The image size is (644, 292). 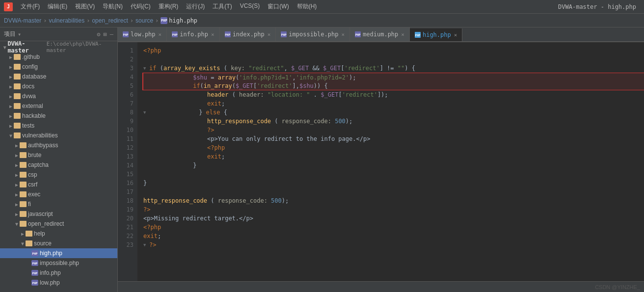 What do you see at coordinates (17, 224) in the screenshot?
I see `arrow-open-redirect: ▼` at bounding box center [17, 224].